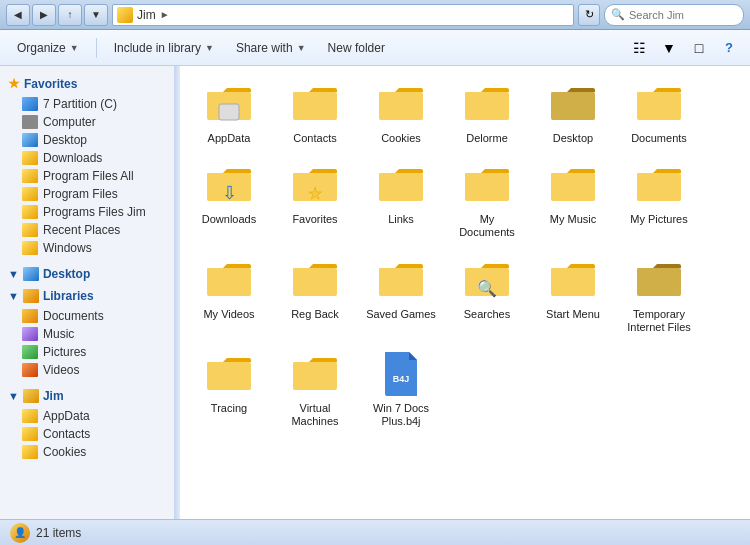 This screenshot has width=750, height=545. Describe the element at coordinates (87, 176) in the screenshot. I see `sidebar-item-programfilesall: Program Files All` at that location.